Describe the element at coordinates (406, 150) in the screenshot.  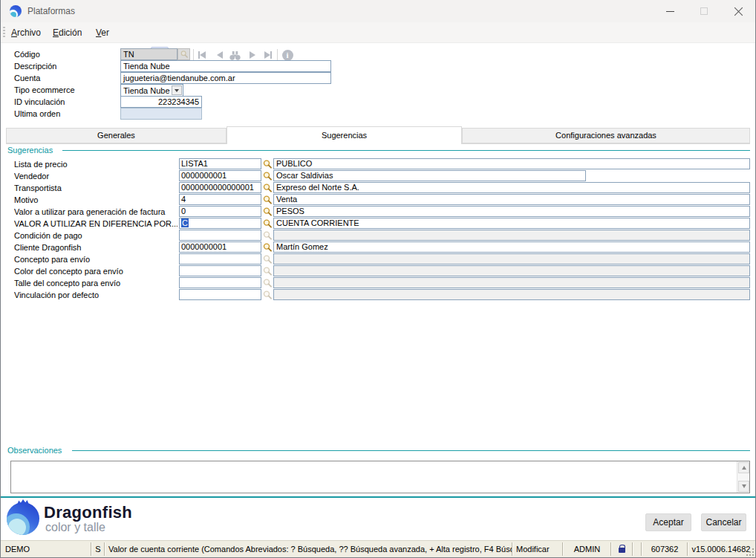
I see `sugerencias-group-line` at that location.